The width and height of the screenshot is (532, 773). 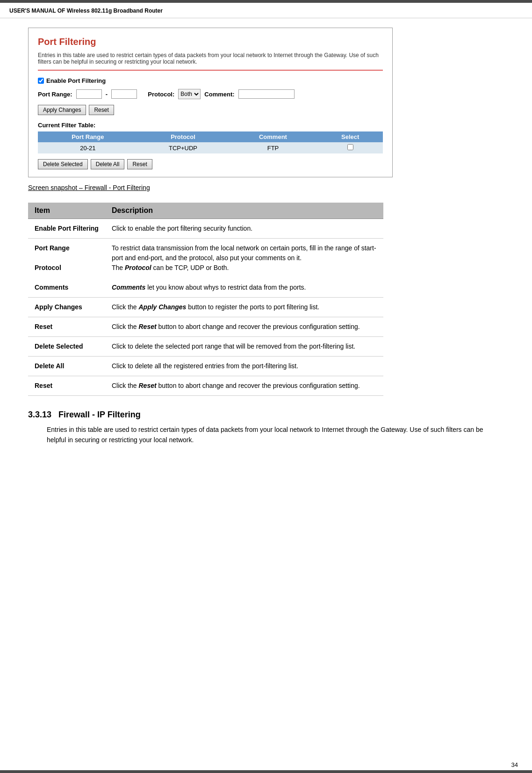 I want to click on desc-text-reset-bottom: Click the Reset button to abort change a…, so click(x=244, y=386).